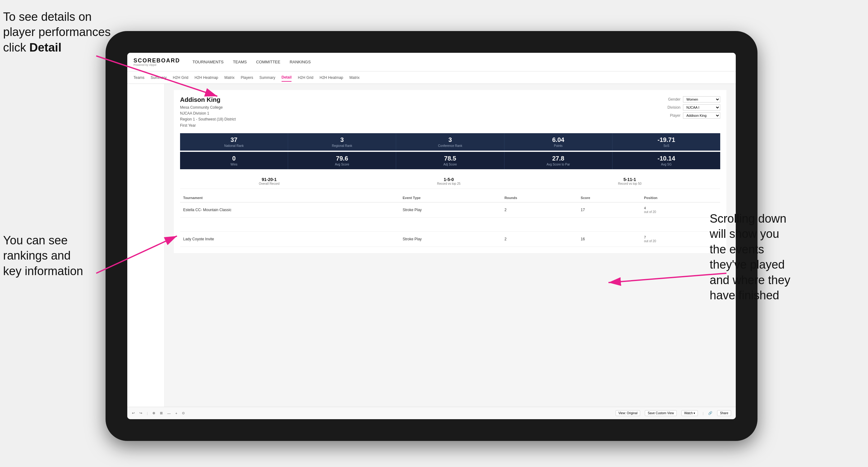  What do you see at coordinates (558, 140) in the screenshot?
I see `points-value: 6.04` at bounding box center [558, 140].